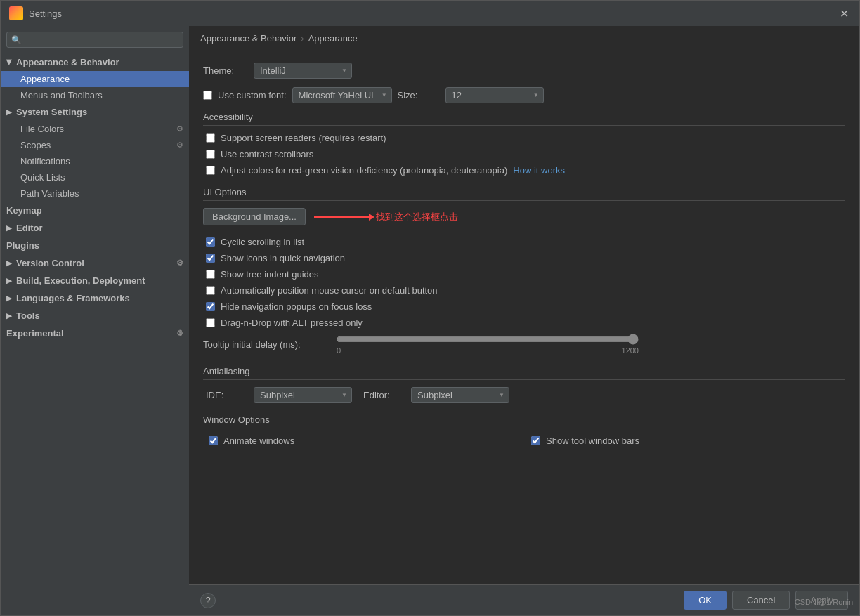 The image size is (860, 616). Describe the element at coordinates (297, 306) in the screenshot. I see `hide-nav-popups-label: Hide navigation popups on focus loss` at that location.